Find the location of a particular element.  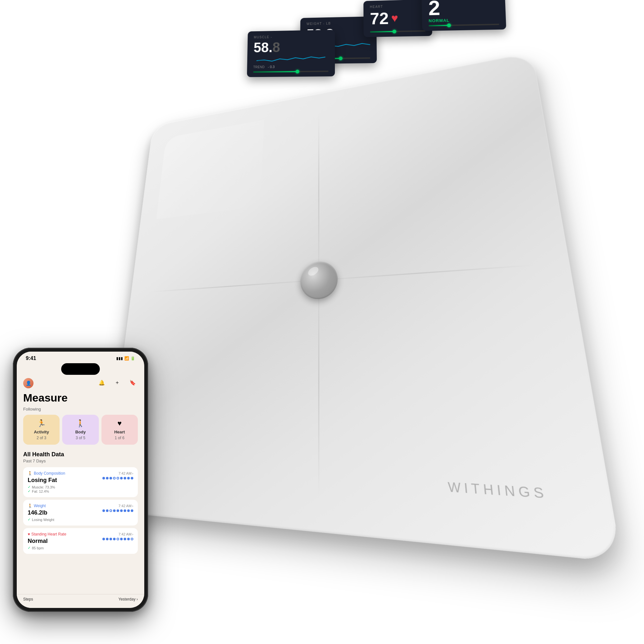

status-icons: ▮▮▮ 📶 🔋 is located at coordinates (126, 358).